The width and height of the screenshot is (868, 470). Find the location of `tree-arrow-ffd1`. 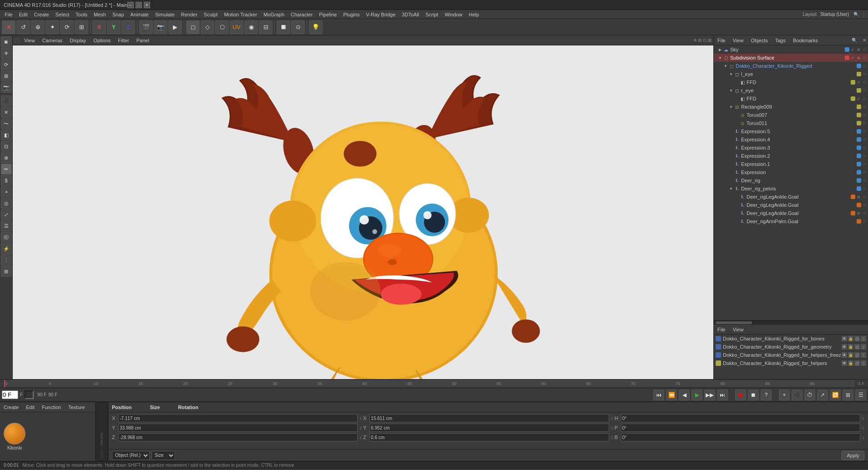

tree-arrow-ffd1 is located at coordinates (737, 82).